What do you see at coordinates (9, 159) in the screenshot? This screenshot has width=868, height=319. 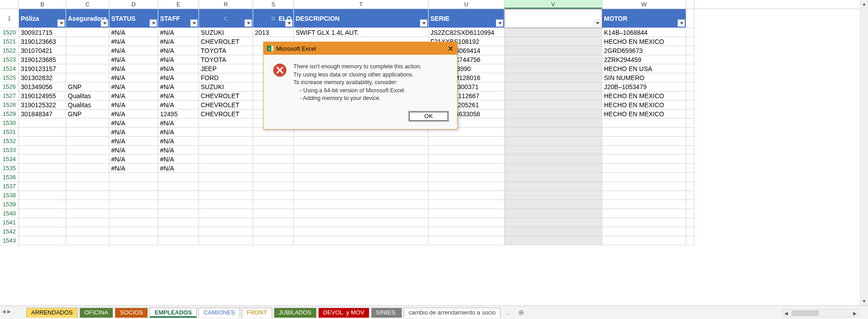 I see `row-header: 1534` at bounding box center [9, 159].